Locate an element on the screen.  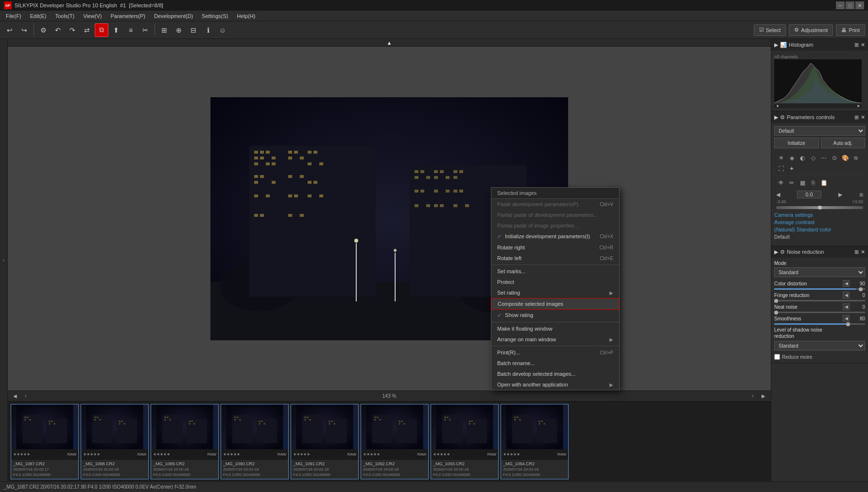
ctx-print: Print(R)... Ctrl+P is located at coordinates (555, 352).